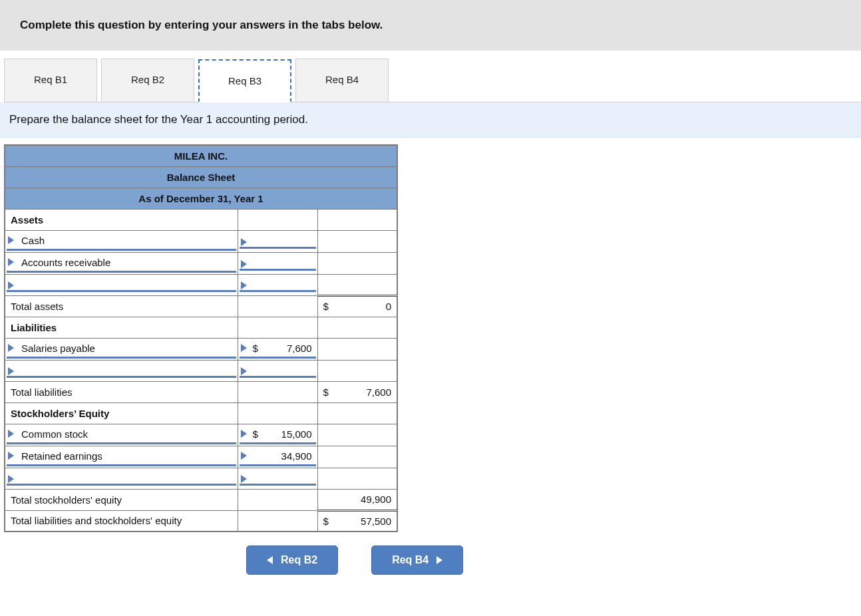  I want to click on liab-blank-label-cell, so click(121, 371).